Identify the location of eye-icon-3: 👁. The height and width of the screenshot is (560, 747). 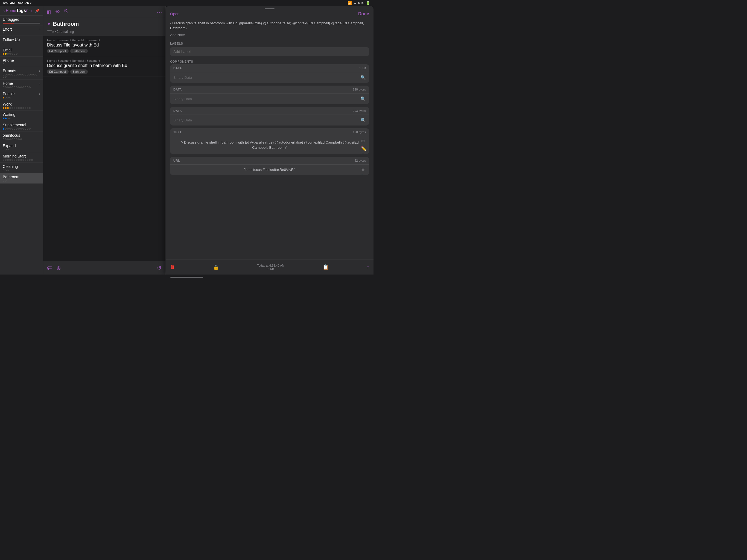
(364, 141).